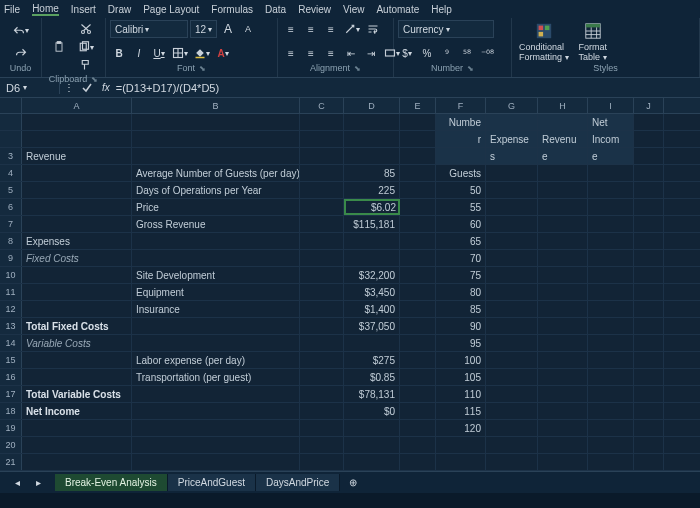  I want to click on row-header: 9, so click(11, 258).